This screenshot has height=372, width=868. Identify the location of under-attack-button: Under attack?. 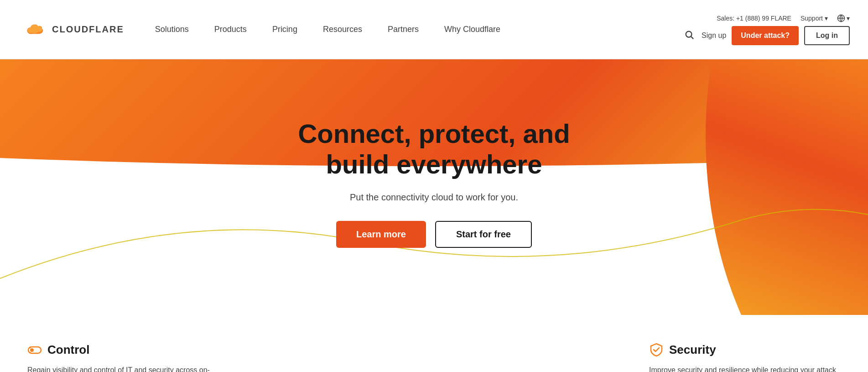
(765, 36).